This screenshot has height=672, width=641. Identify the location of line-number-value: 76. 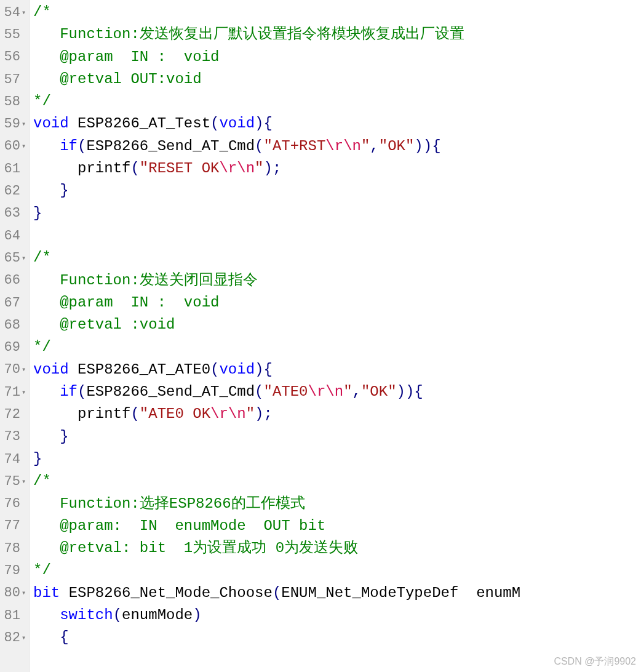
(12, 503).